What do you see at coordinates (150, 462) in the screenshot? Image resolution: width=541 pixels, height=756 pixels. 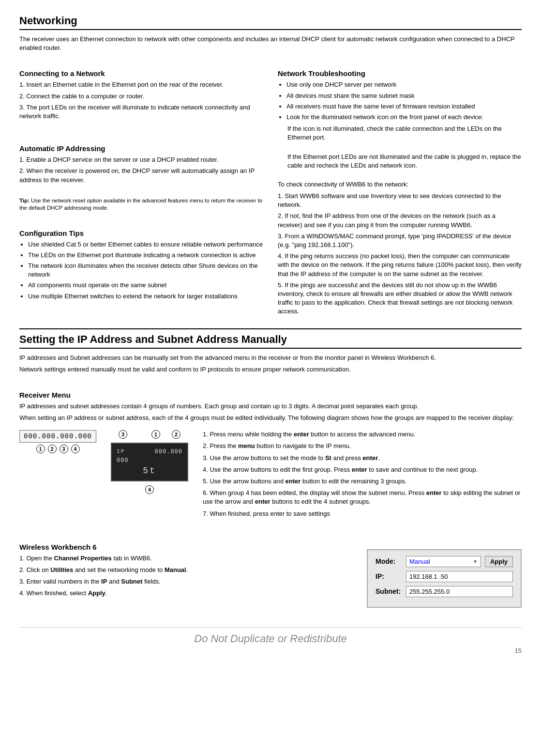 I see `display-diagram: 3 1 2 IP 000.000 000 5t` at bounding box center [150, 462].